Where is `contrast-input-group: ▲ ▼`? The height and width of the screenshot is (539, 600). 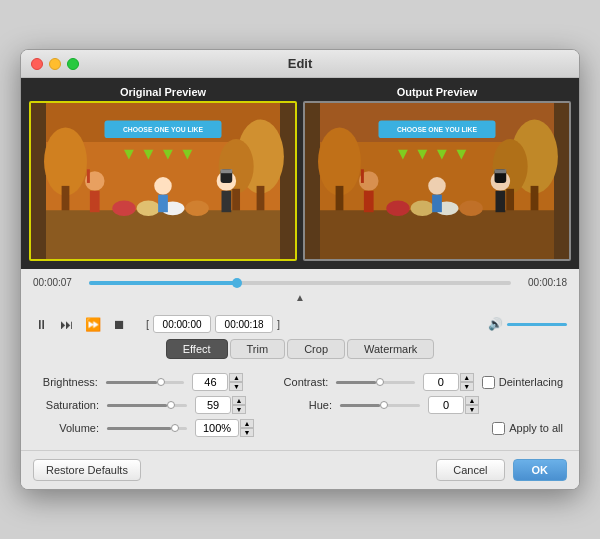 contrast-input-group: ▲ ▼ is located at coordinates (448, 382).